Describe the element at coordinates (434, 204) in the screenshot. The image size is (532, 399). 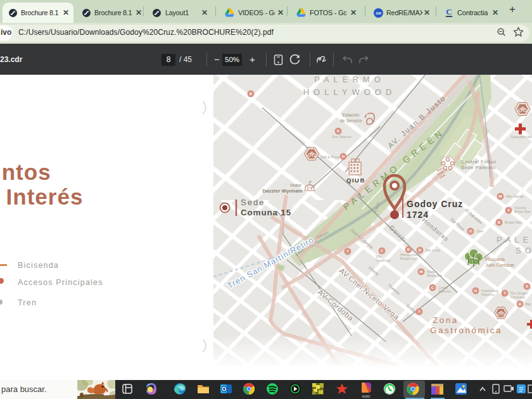
I see `svg-text: Godoy Cruz` at that location.